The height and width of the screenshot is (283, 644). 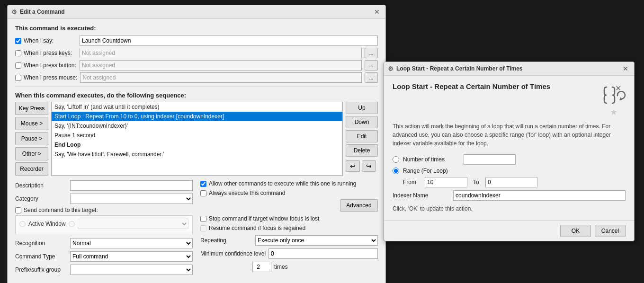 I want to click on repeating-select: Execute only once Repeat while held, so click(x=316, y=240).